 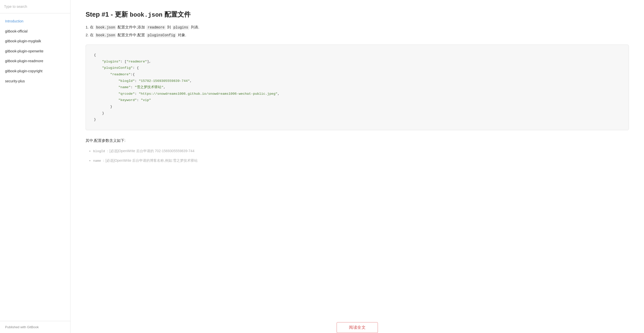 What do you see at coordinates (357, 327) in the screenshot?
I see `readmore-button: 阅读全文` at bounding box center [357, 327].